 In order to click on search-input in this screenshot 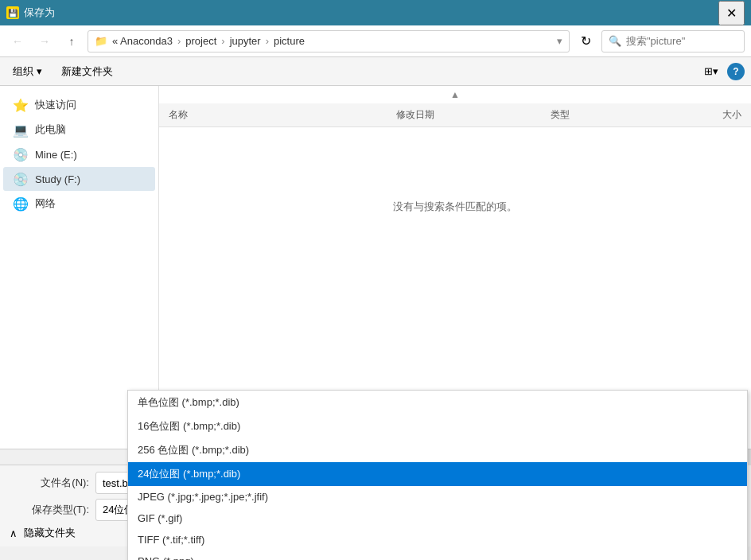, I will do `click(682, 41)`.